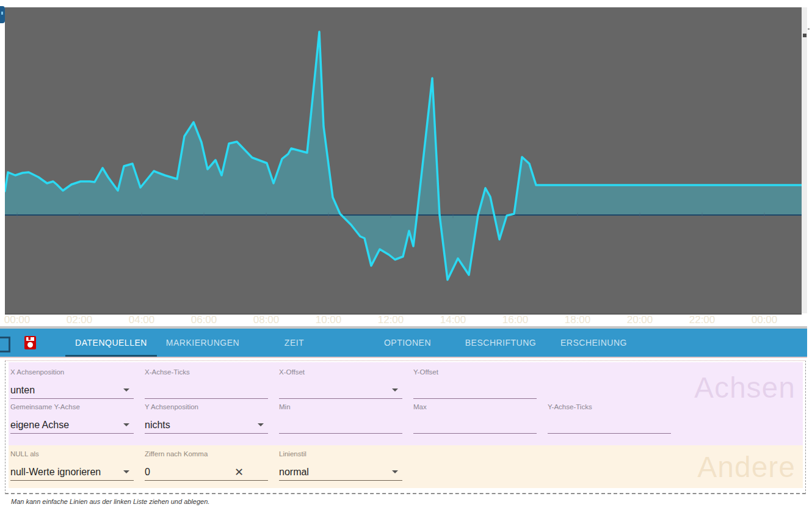 This screenshot has height=507, width=812. Describe the element at coordinates (475, 384) in the screenshot. I see `field-y-offset: Y-Offset` at that location.